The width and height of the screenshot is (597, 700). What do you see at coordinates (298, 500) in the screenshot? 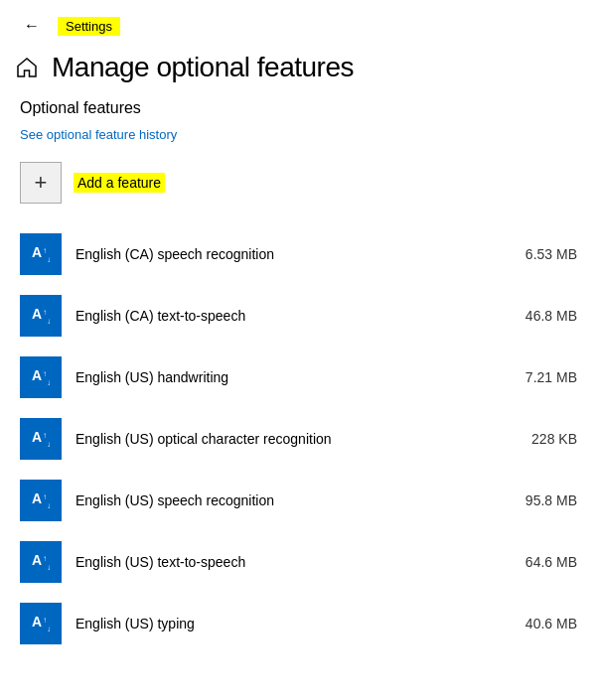
I see `list-item: A ↑ ↓ English (US) speech recognition 95…` at bounding box center [298, 500].